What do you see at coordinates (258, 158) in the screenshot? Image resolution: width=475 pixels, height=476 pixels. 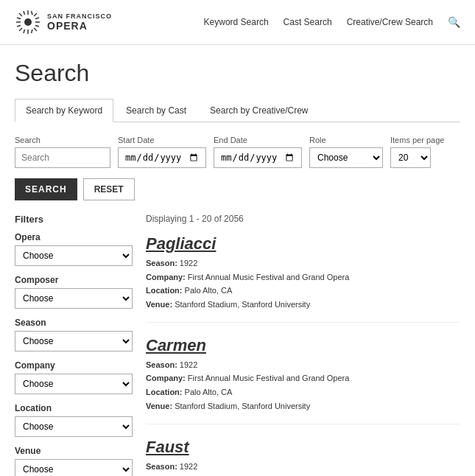 I see `end-date-input` at bounding box center [258, 158].